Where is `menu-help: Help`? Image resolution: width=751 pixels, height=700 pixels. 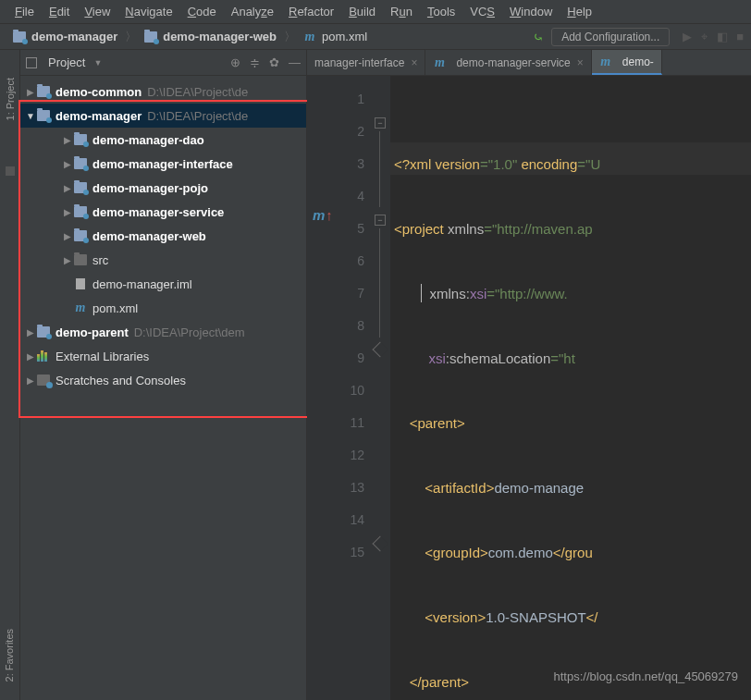
menu-help: Help is located at coordinates (579, 11).